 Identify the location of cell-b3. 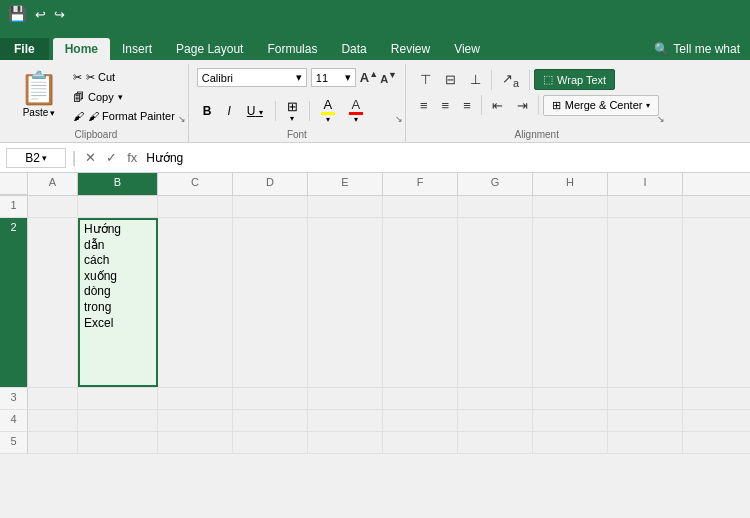
(118, 398).